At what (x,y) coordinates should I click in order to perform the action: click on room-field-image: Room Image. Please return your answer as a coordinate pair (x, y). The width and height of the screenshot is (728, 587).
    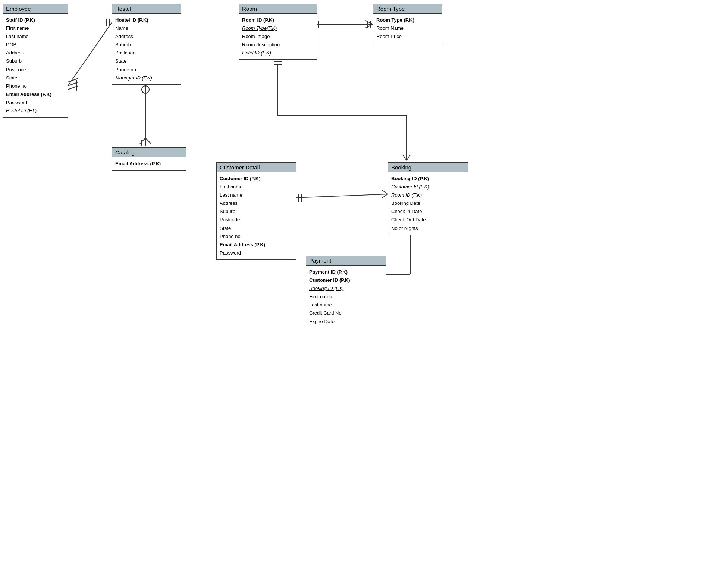
    Looking at the image, I should click on (278, 37).